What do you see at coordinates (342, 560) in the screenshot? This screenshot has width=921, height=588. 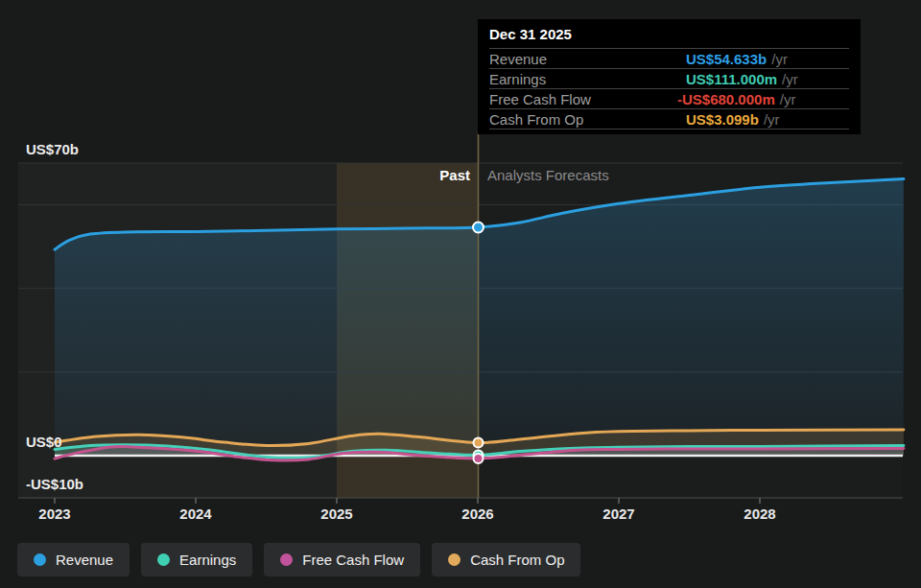 I see `legend-item-free-cash-flow: Free Cash Flow` at bounding box center [342, 560].